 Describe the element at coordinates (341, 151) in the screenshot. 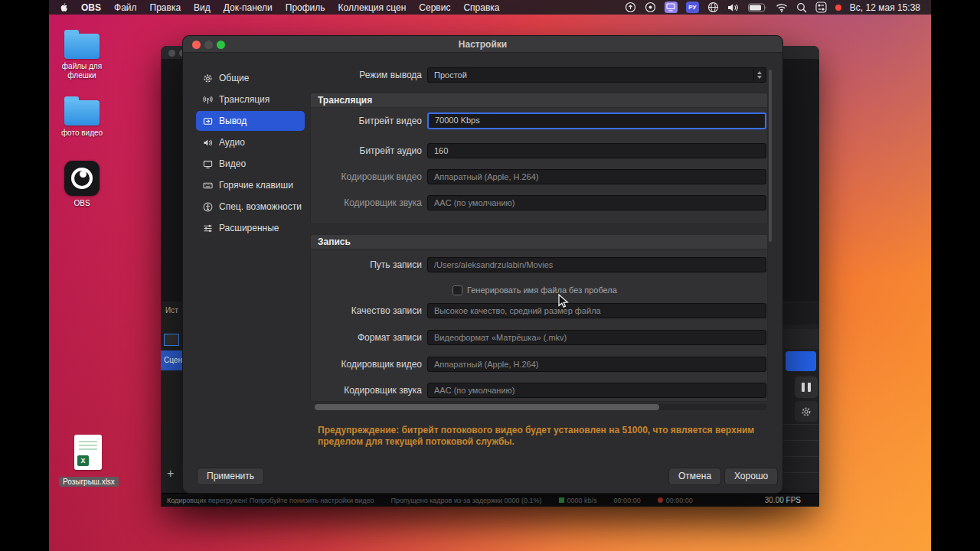

I see `audio-bitrate-label: Битрейт аудио` at that location.